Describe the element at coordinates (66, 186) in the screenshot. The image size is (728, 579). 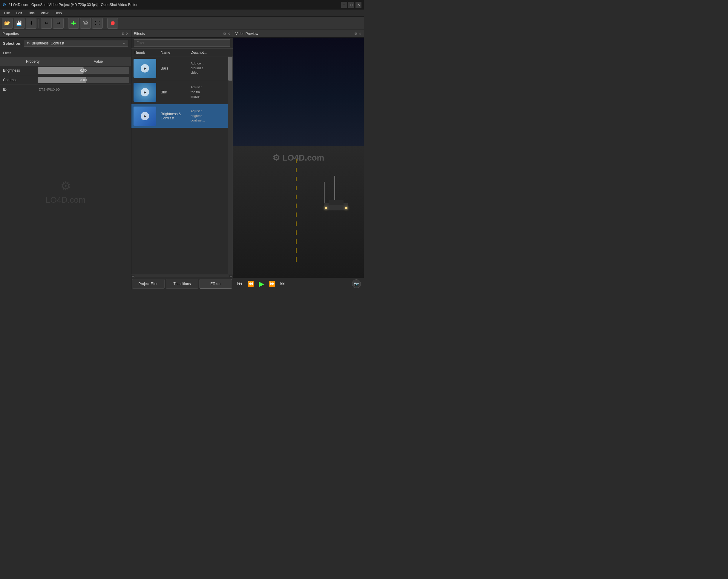
I see `watermark-icon: ⚙` at that location.